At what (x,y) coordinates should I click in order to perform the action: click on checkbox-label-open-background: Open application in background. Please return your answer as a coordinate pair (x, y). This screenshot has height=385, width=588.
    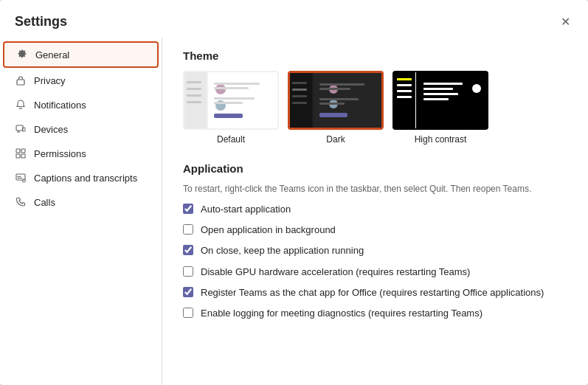
    Looking at the image, I should click on (269, 230).